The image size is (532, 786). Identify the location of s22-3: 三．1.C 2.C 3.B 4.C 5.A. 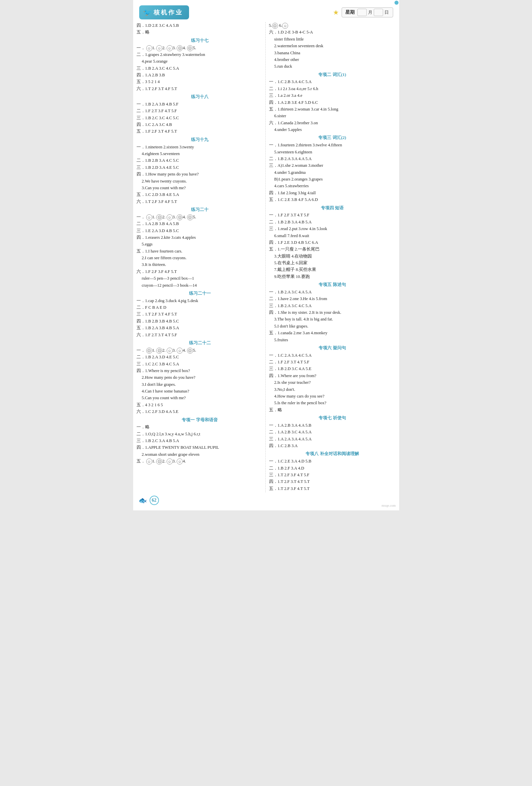
(200, 364).